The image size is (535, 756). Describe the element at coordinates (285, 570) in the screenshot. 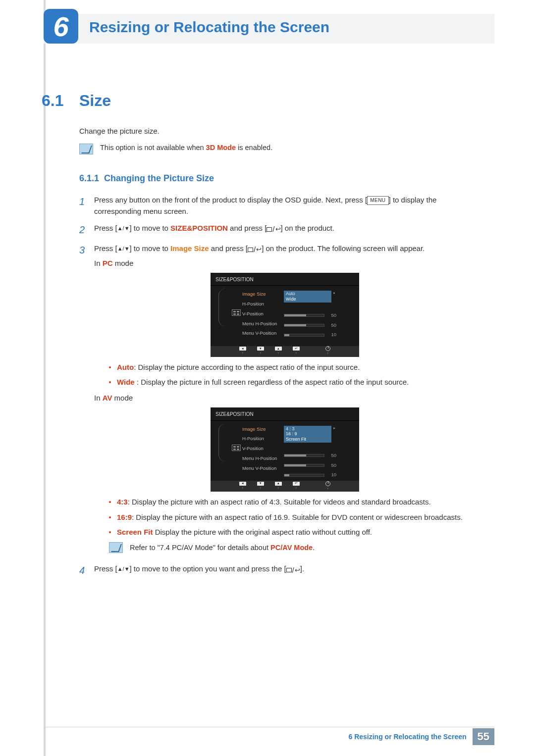

I see `step-body: Press [▲/▼] to move to the option you wa…` at that location.